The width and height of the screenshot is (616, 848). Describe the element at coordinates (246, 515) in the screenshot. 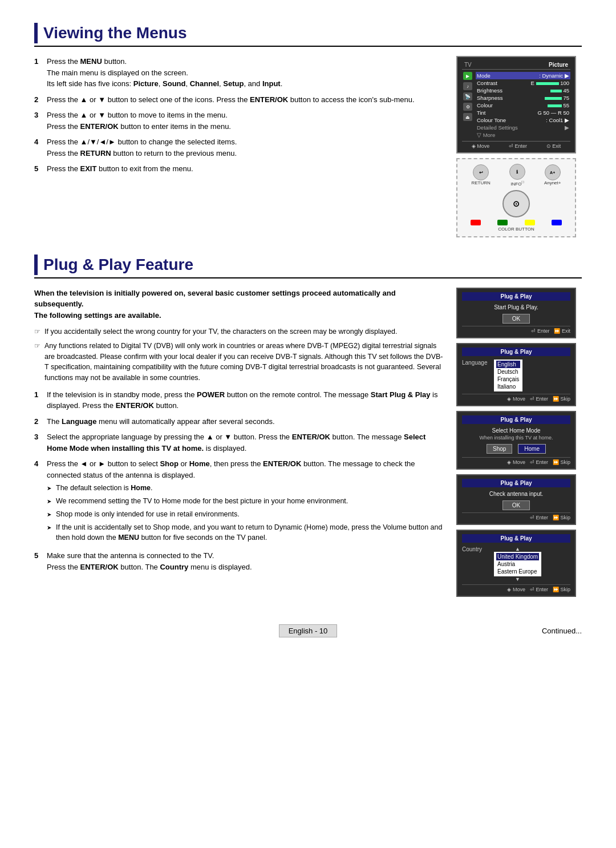

I see `arrow-3: Shop mode is only intended for use in re…` at that location.